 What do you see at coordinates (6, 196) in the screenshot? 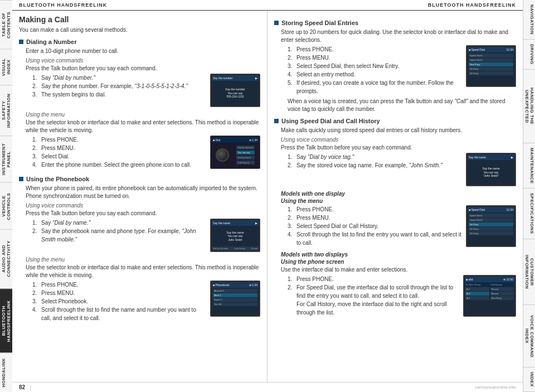
I see `left-tab-bar: TABLE OF CONTENTS VISUAL INDEX SAFETY IN…` at bounding box center [6, 196].